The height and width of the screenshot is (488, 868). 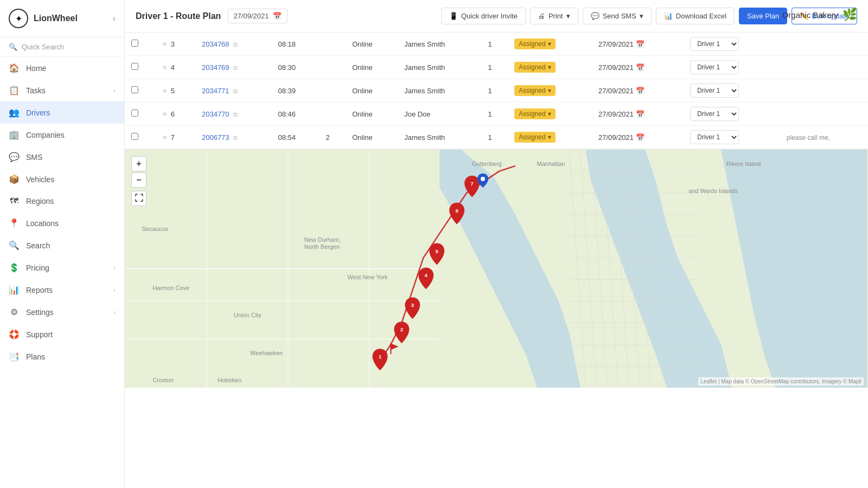 I want to click on sidebar-item-tasks: 📋 Tasks ›, so click(x=62, y=90).